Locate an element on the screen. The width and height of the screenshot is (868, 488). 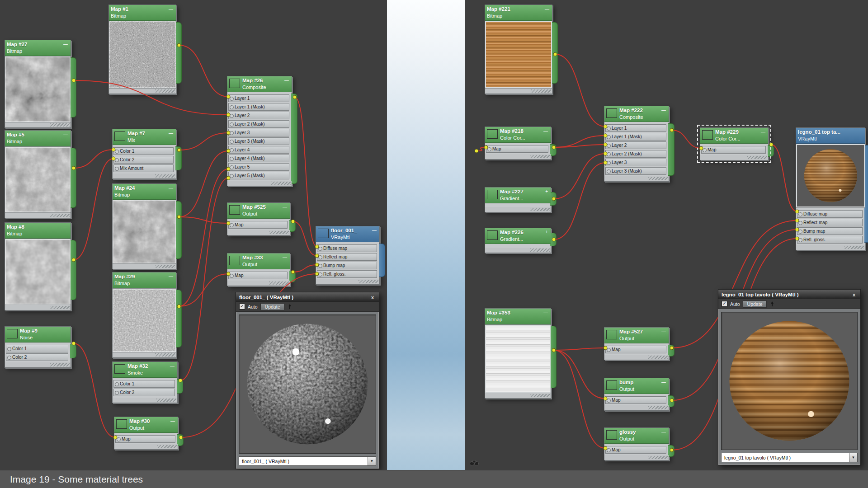
node-header: legno_01 top ta...VRayMtl is located at coordinates (830, 136).